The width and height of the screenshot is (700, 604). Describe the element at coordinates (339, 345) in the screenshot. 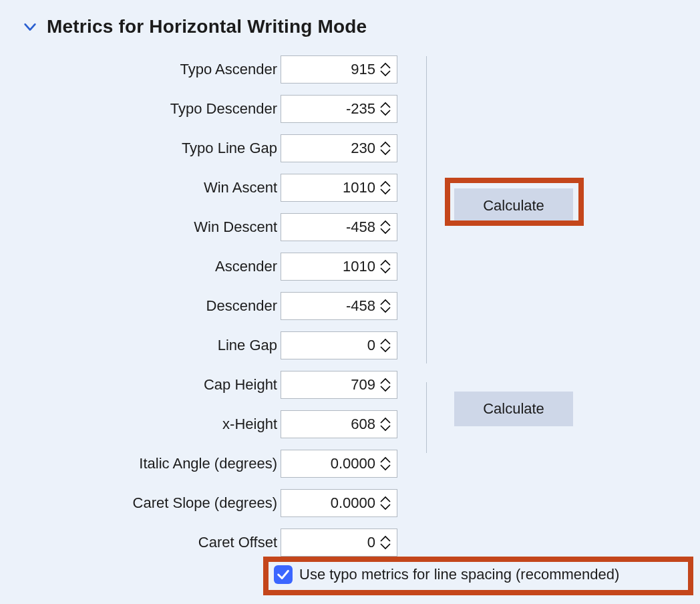

I see `spinner-line-gap: 0` at that location.